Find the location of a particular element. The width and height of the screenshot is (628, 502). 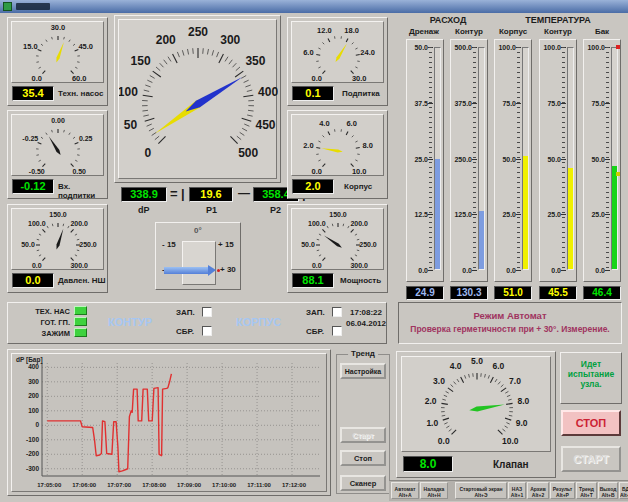

gauge-face: 050100150200250300350400450500 is located at coordinates (198, 99).